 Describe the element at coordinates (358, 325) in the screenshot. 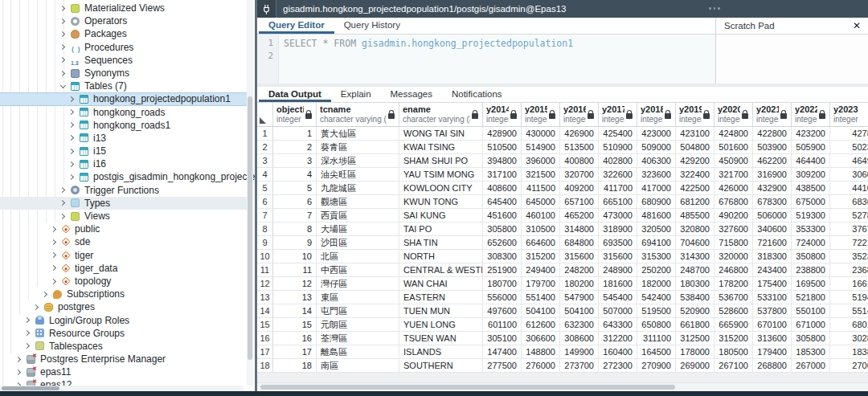

I see `grid-cell: 元朗區` at that location.